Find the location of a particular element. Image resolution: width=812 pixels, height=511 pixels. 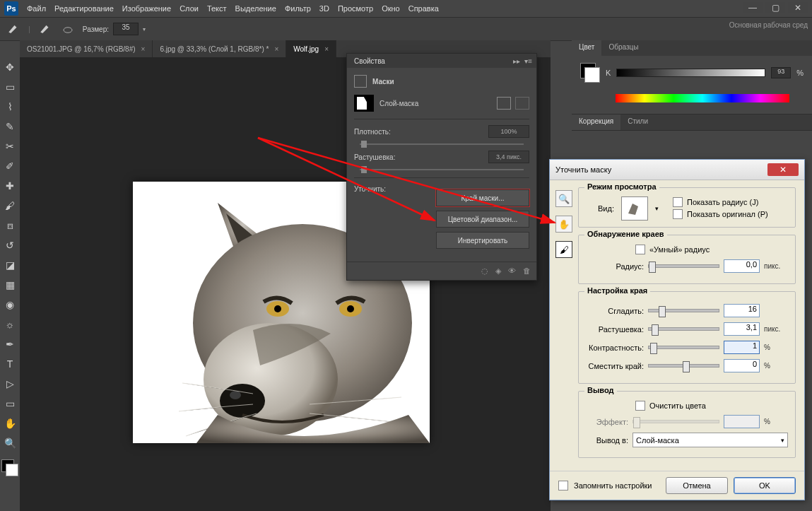

window-minimize: — is located at coordinates (753, 8).